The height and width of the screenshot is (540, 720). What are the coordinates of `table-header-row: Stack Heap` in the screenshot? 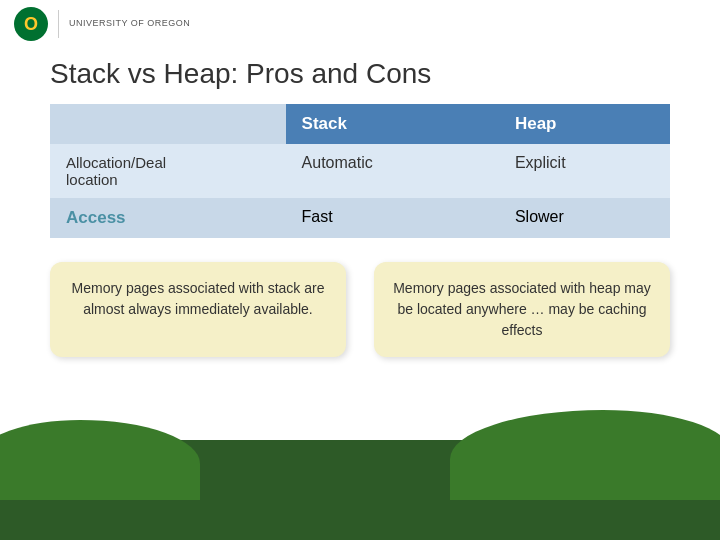 It's located at (360, 124).